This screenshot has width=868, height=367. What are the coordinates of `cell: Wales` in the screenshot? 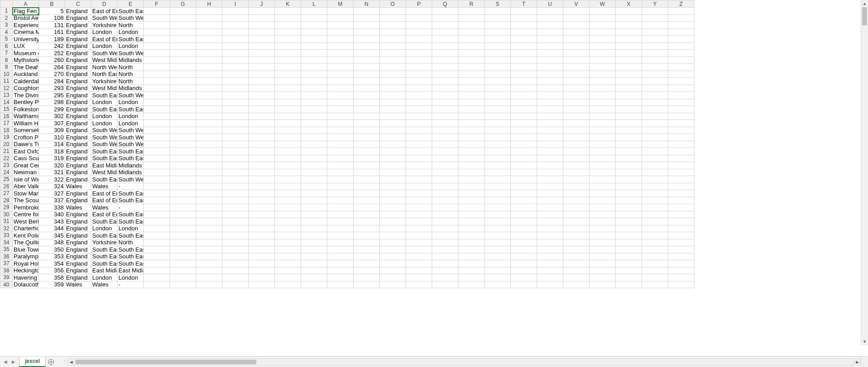 It's located at (104, 187).